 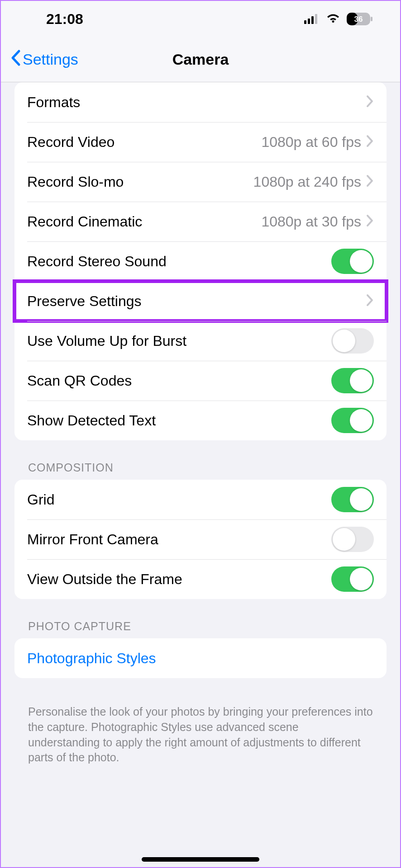 I want to click on settings-row: Record Cinematic1080p at 30 fps, so click(x=200, y=222).